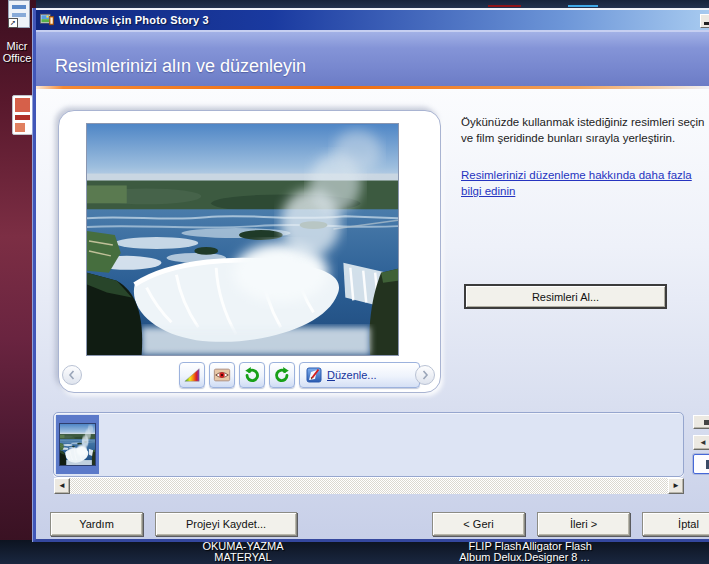 Image resolution: width=709 pixels, height=564 pixels. I want to click on shortcut-arrow-icon: ➚, so click(13, 23).